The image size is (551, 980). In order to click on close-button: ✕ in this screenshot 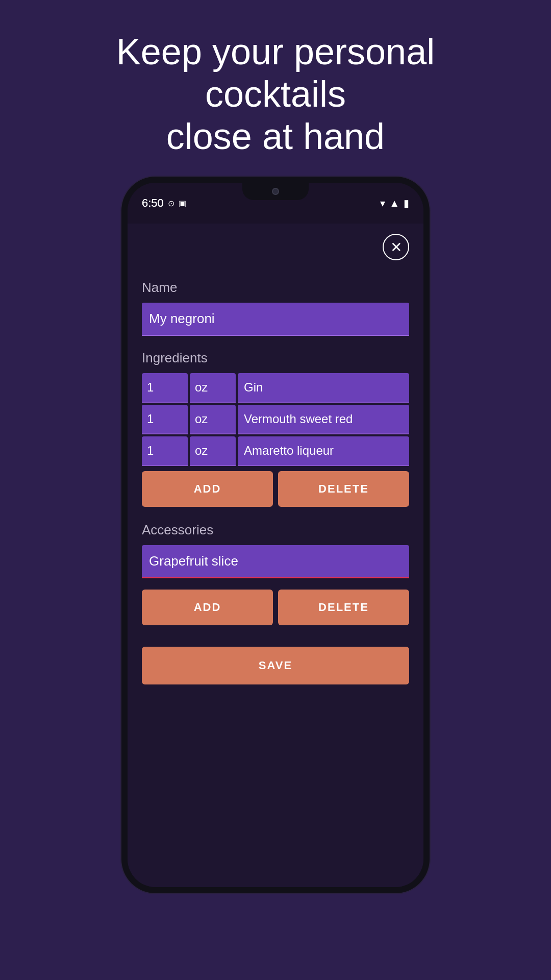, I will do `click(396, 247)`.